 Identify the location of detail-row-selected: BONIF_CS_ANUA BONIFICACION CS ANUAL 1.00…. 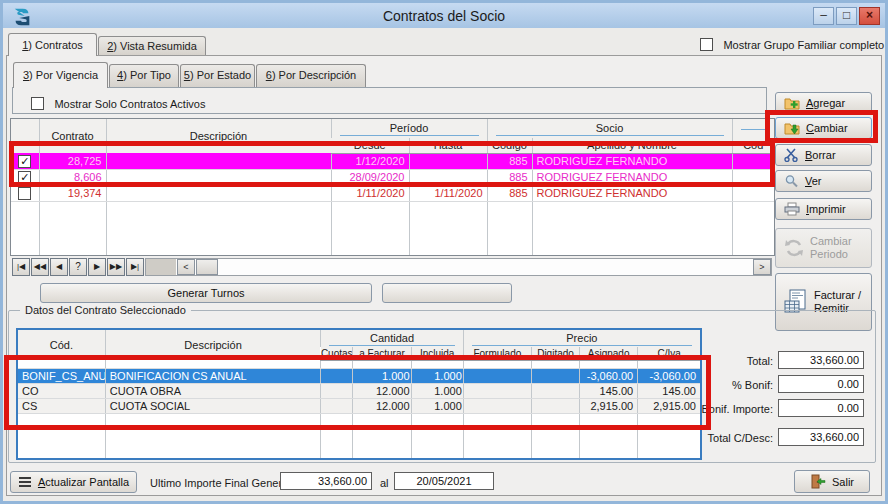
(359, 376).